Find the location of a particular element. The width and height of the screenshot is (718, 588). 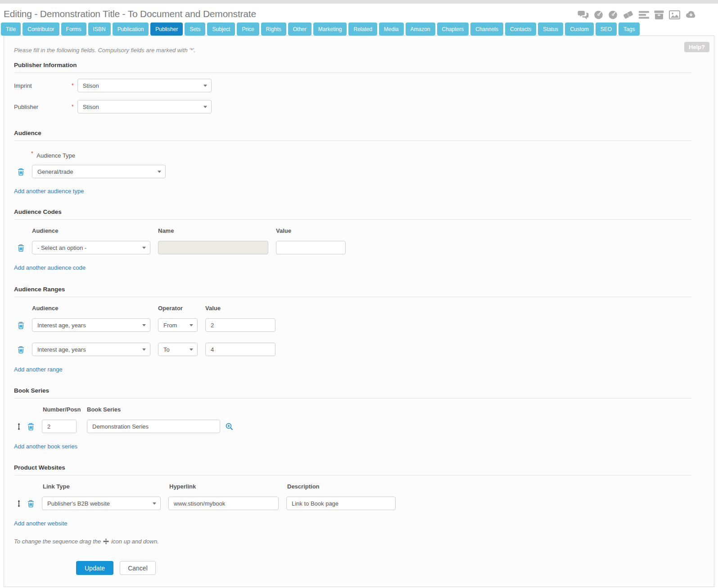

compulsory-instruction: Please fill in the following fields. Com… is located at coordinates (353, 50).